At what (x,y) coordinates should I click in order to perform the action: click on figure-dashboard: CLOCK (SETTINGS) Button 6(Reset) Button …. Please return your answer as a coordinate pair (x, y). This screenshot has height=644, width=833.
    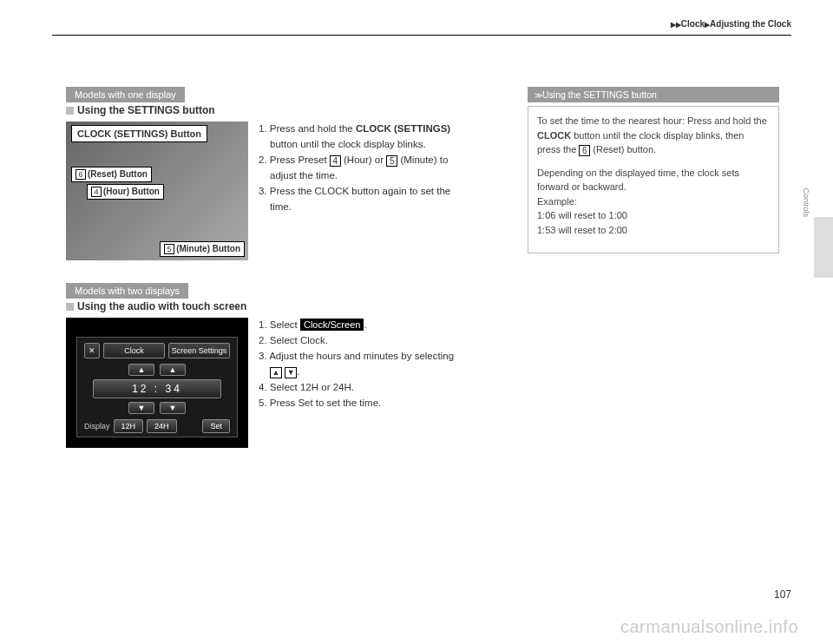
    Looking at the image, I should click on (157, 191).